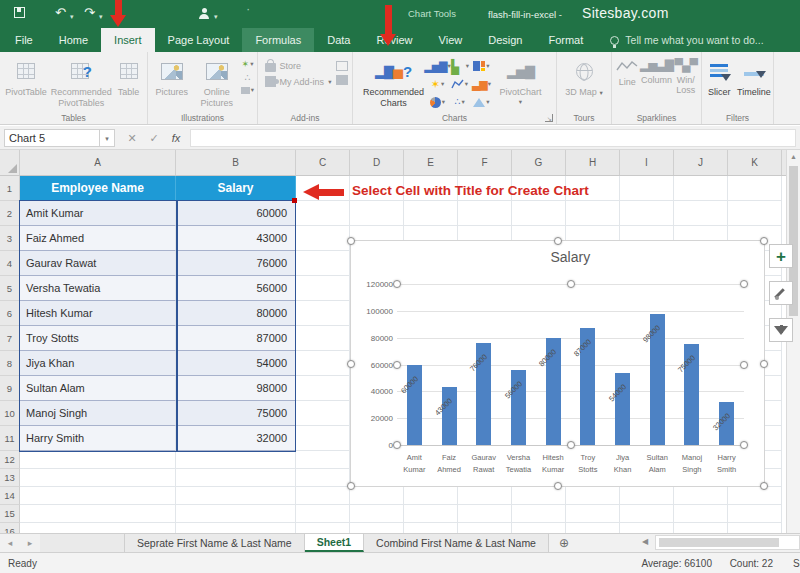  What do you see at coordinates (754, 76) in the screenshot?
I see `timeline-button: Timeline` at bounding box center [754, 76].